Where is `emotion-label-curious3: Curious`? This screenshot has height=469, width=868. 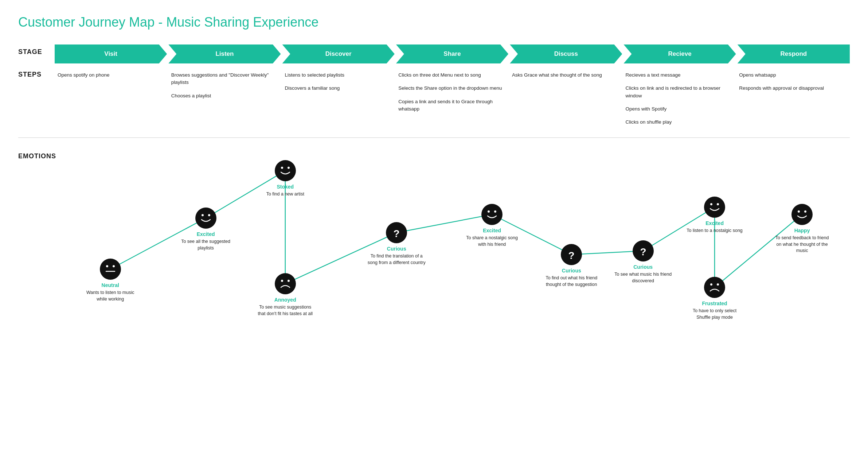
emotion-label-curious3: Curious is located at coordinates (643, 267).